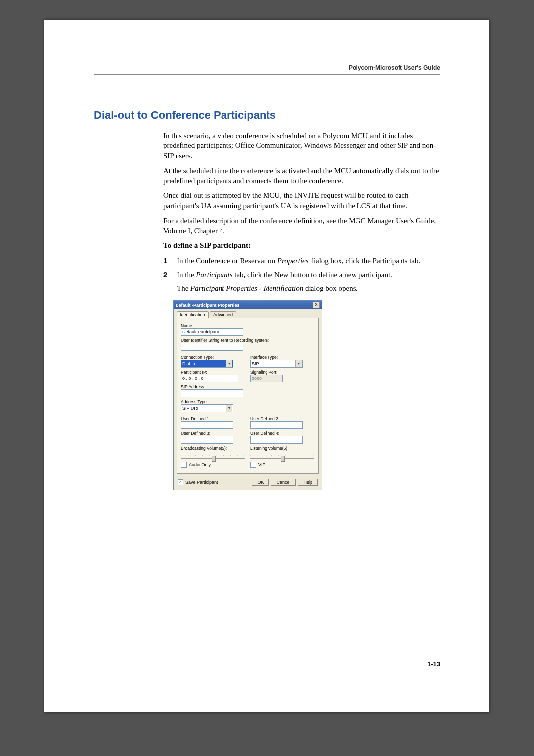  I want to click on label-vip: VIP, so click(262, 465).